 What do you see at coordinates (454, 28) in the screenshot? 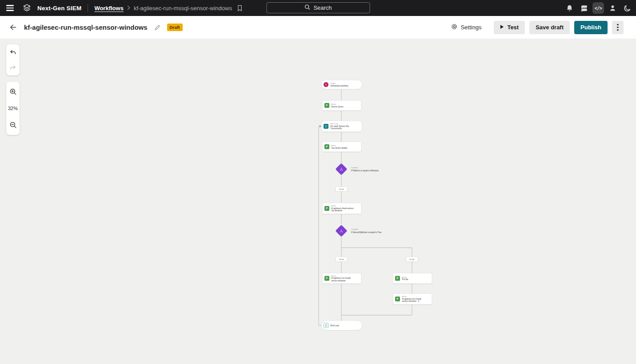
I see `gear-icon` at bounding box center [454, 28].